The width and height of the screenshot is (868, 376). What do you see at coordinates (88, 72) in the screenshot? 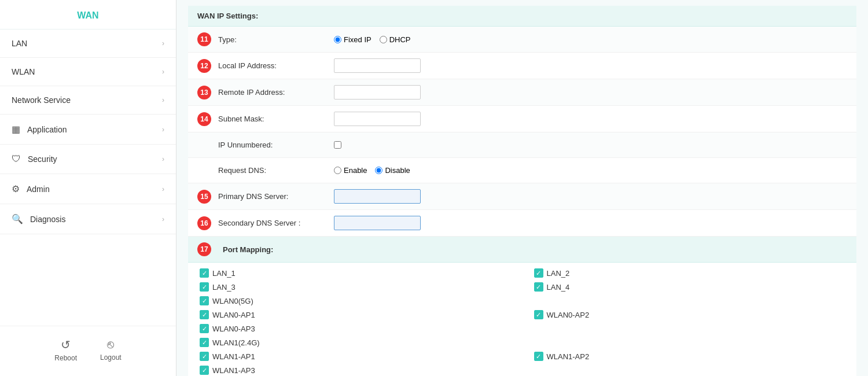
I see `sidebar-item-wlan: WLAN ›` at bounding box center [88, 72].